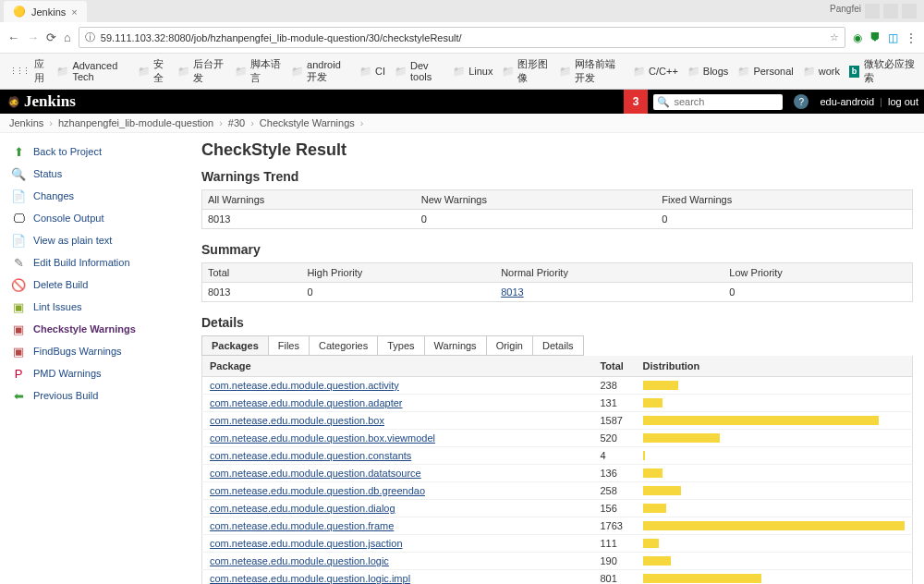  Describe the element at coordinates (101, 373) in the screenshot. I see `sidebar-item: PPMD Warnings` at that location.